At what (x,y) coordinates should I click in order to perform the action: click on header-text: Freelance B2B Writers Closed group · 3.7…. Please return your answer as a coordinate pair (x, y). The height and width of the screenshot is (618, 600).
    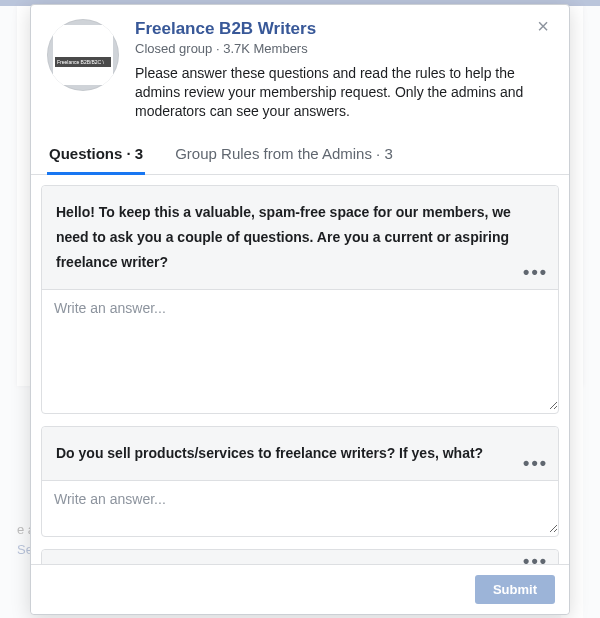
    Looking at the image, I should click on (344, 70).